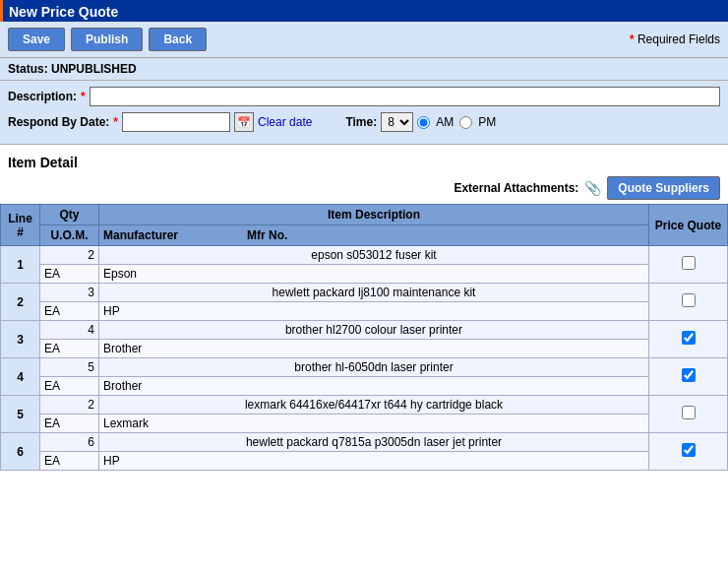 The width and height of the screenshot is (728, 575). What do you see at coordinates (21, 415) in the screenshot?
I see `line-cell-5: 5` at bounding box center [21, 415].